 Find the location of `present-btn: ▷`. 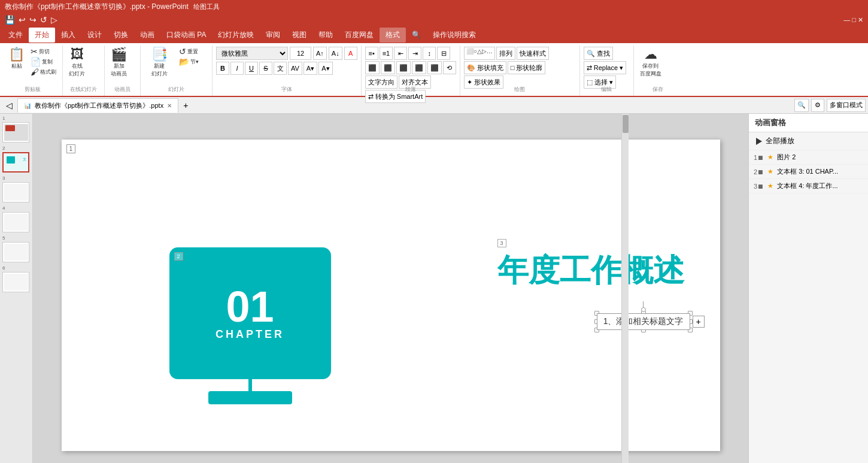

present-btn: ▷ is located at coordinates (54, 20).